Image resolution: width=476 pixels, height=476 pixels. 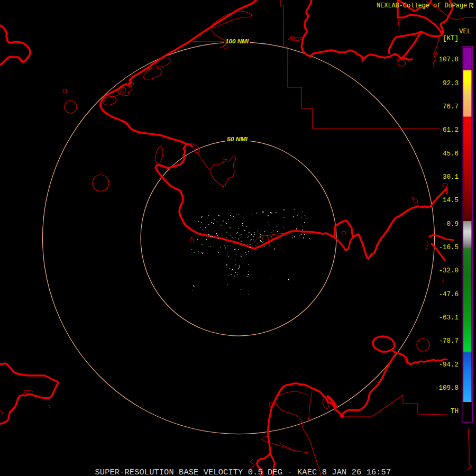 I want to click on svg-text: -0.9, so click(x=451, y=224).